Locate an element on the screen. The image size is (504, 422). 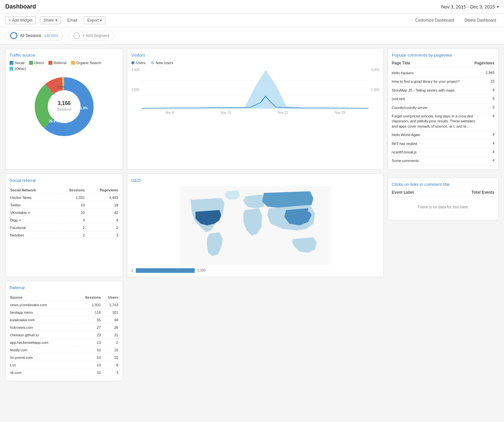
visitors-title: Visitors is located at coordinates (255, 55).